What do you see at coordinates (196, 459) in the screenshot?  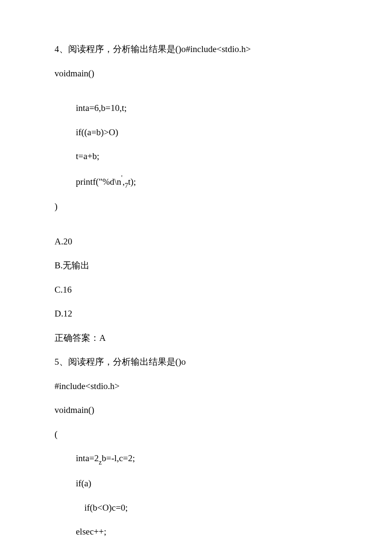 I see `q5-code-line-1: inta=2zb=-l,c=2;` at bounding box center [196, 459].